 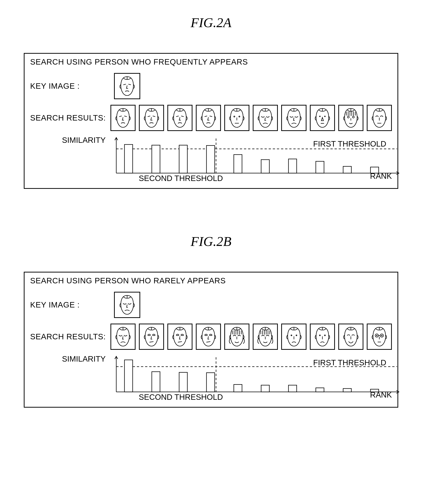 I want to click on key-face-2b, so click(x=127, y=305).